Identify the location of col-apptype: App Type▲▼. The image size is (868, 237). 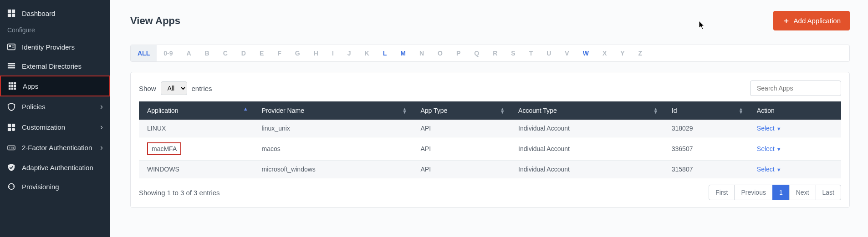
(461, 111).